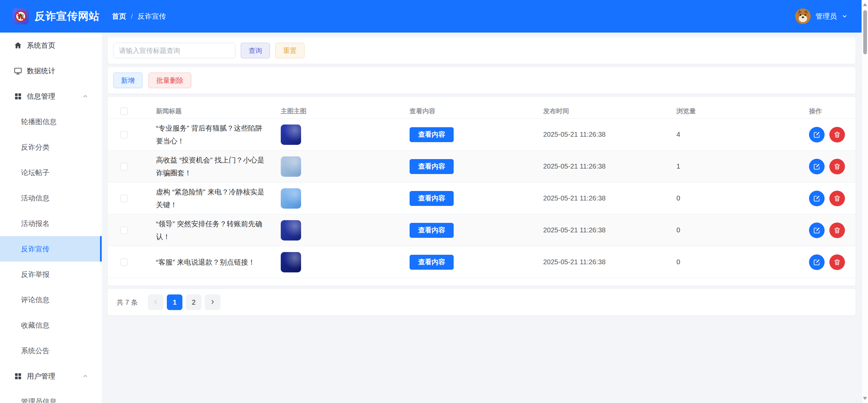 This screenshot has width=868, height=403. I want to click on chevron-left-icon, so click(156, 303).